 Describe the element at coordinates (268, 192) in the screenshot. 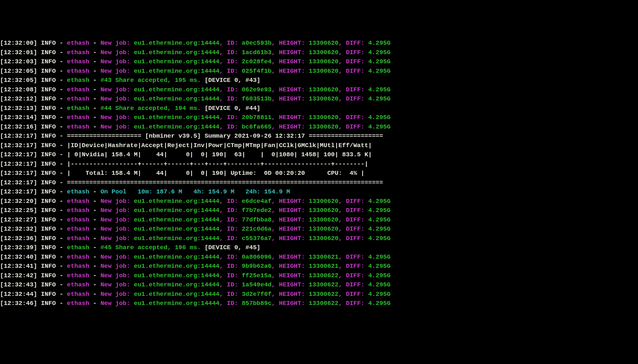

I see `pool-24h: 24h: 154.9 M` at that location.